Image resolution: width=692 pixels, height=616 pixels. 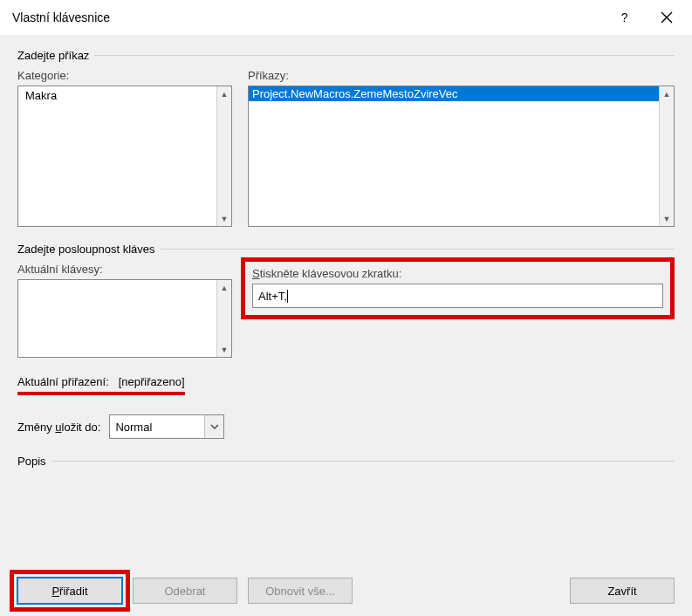 What do you see at coordinates (667, 17) in the screenshot?
I see `close-window-button` at bounding box center [667, 17].